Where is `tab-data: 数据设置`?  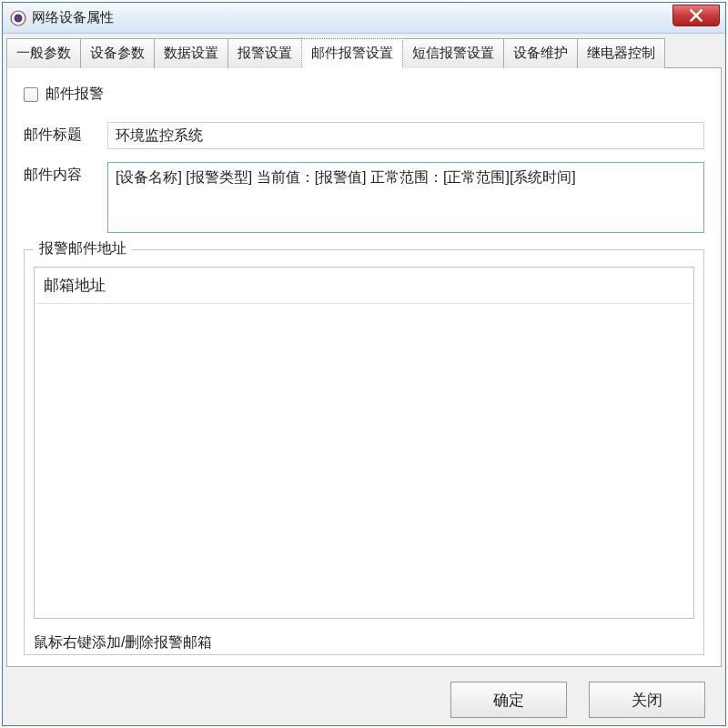 tab-data: 数据设置 is located at coordinates (191, 53).